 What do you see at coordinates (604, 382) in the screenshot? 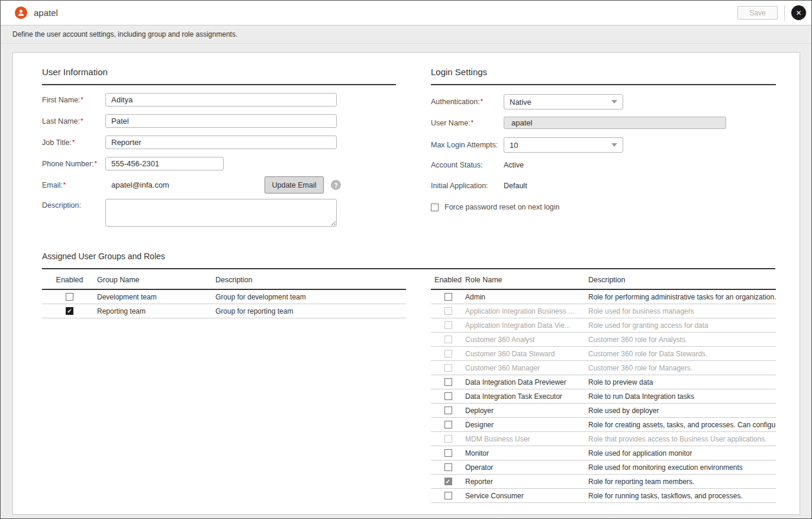
I see `role-row: Data Integration Data PreviewerRole to p…` at bounding box center [604, 382].